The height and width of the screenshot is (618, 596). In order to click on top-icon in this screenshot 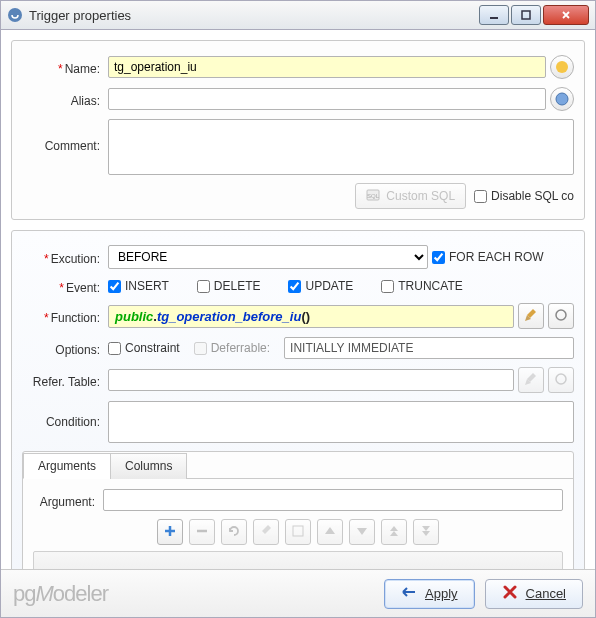, I will do `click(394, 532)`.